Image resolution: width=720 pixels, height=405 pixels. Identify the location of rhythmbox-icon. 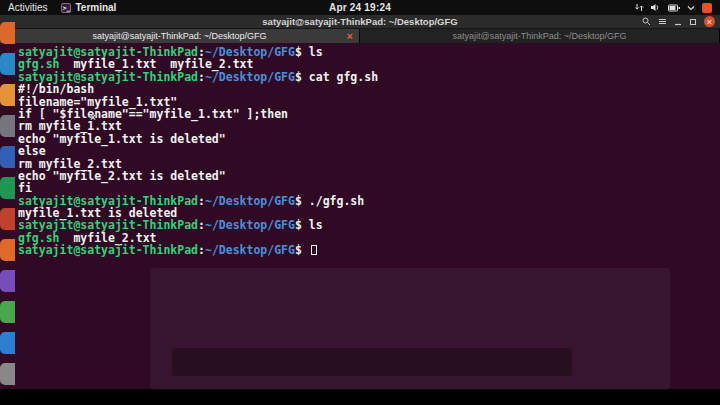
(8, 126).